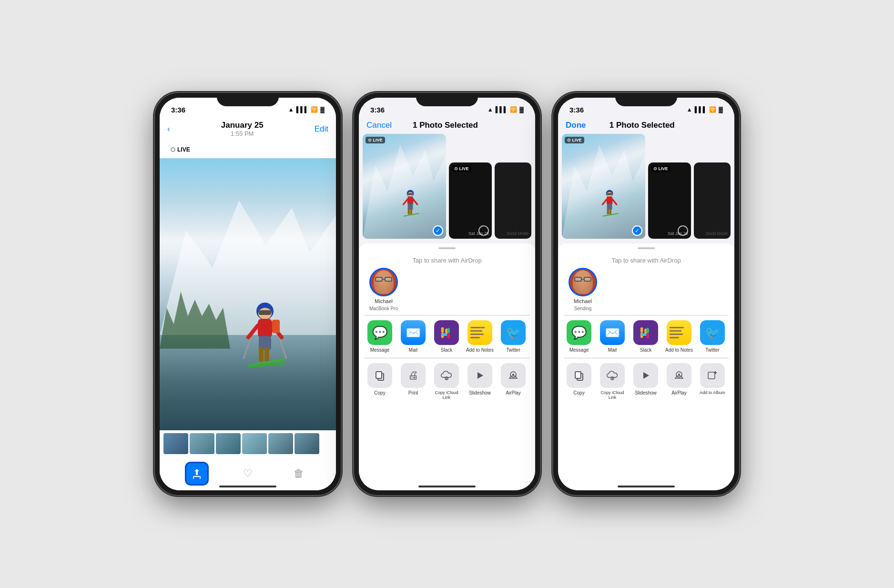  What do you see at coordinates (646, 336) in the screenshot?
I see `app-slack-3: Slack` at bounding box center [646, 336].